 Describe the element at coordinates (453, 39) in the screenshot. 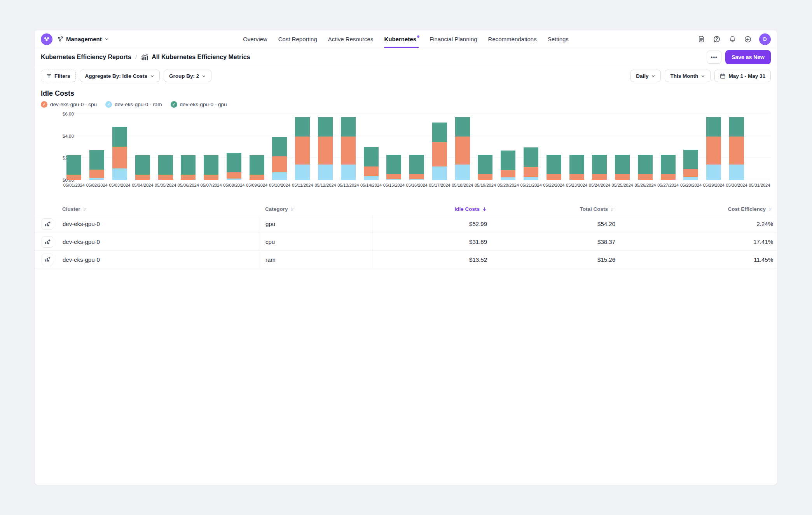

I see `nav-item-financial-planning: Financial Planning` at that location.